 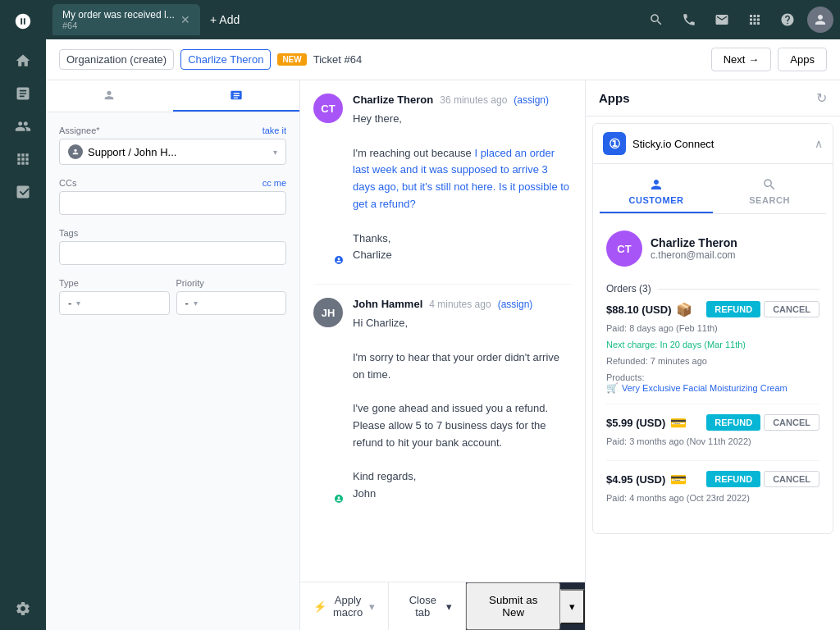 What do you see at coordinates (678, 479) in the screenshot?
I see `order-card-icon-3: 💳` at bounding box center [678, 479].